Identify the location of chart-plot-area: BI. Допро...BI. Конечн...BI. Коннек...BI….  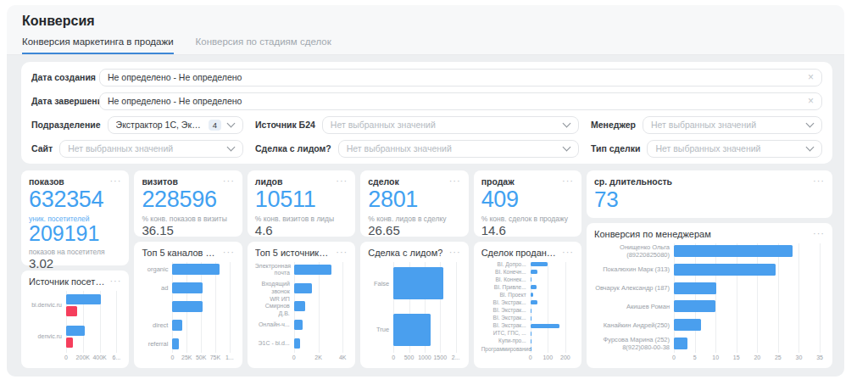
(527, 307).